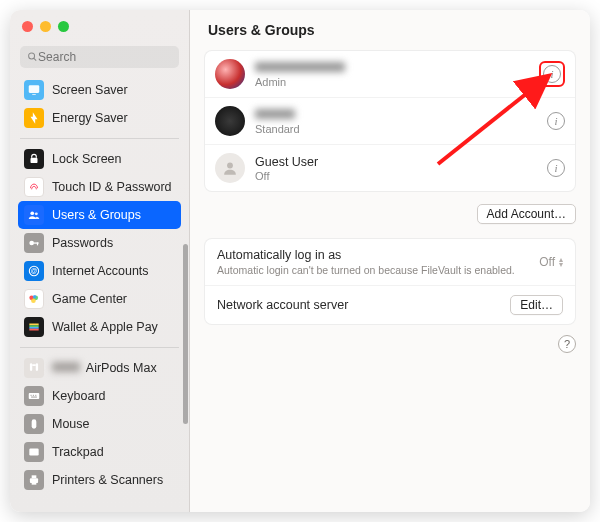 The width and height of the screenshot is (600, 522). I want to click on sidebar-item-label: AirPods Max, so click(114, 368).